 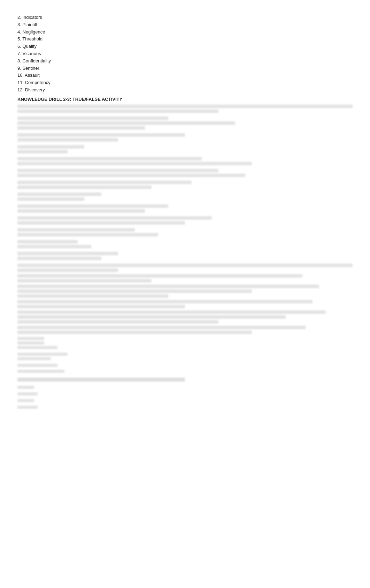 What do you see at coordinates (185, 379) in the screenshot?
I see `blurred-footer-heading` at bounding box center [185, 379].